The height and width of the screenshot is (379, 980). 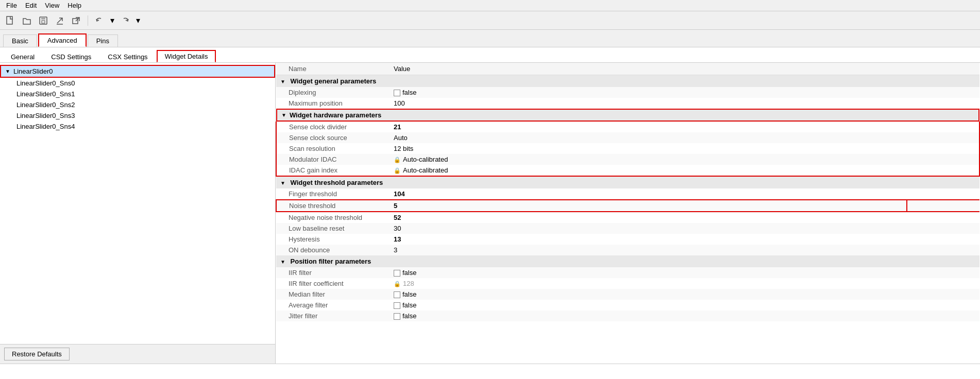 What do you see at coordinates (397, 93) in the screenshot?
I see `checkbox-diplexing` at bounding box center [397, 93].